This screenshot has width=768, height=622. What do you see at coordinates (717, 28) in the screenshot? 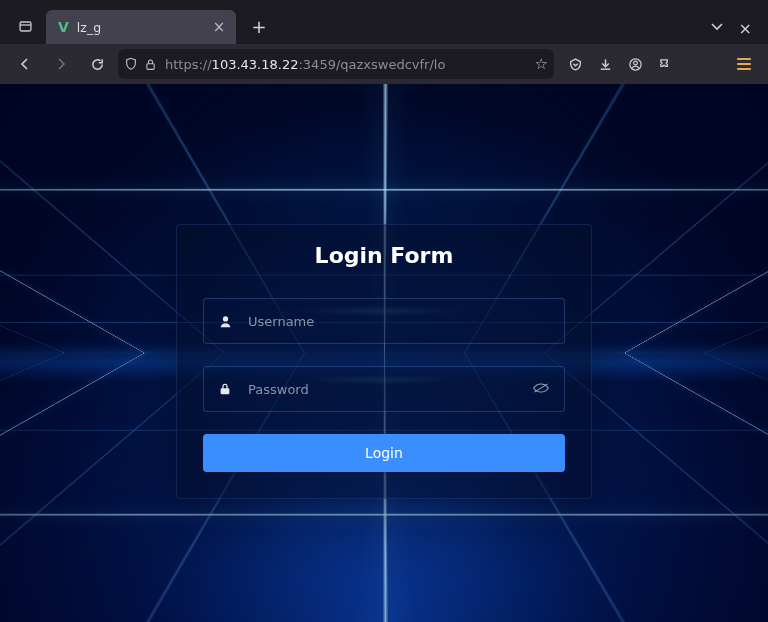
I see `tabs-dropdown-icon` at bounding box center [717, 28].